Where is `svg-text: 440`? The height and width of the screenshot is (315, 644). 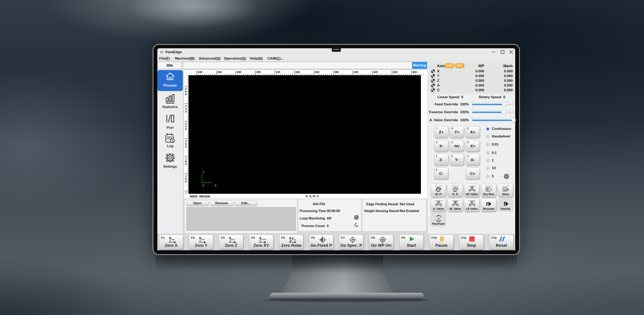
svg-text: 440 is located at coordinates (395, 72).